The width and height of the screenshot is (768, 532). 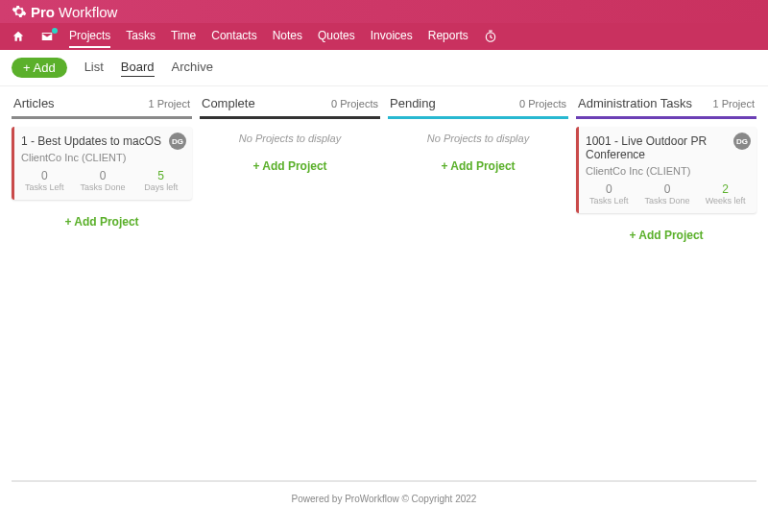 I want to click on nav-invoices: Invoices, so click(x=392, y=36).